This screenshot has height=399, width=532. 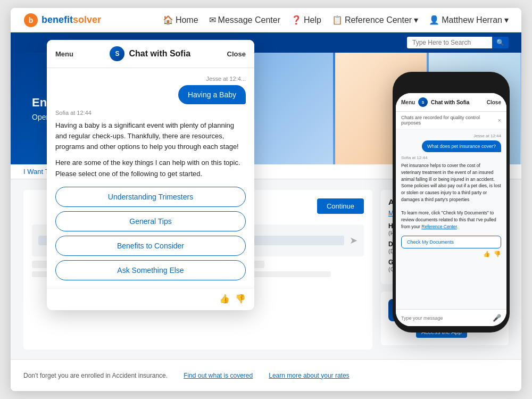 I want to click on continue-button: Continue, so click(x=340, y=206).